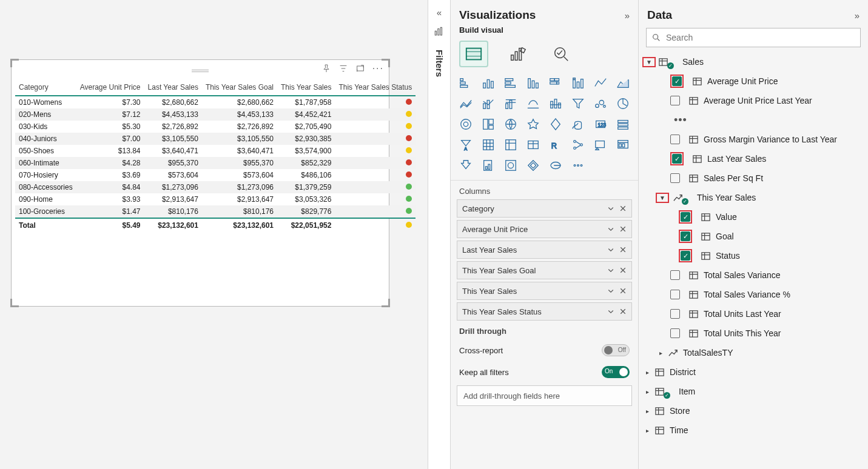  Describe the element at coordinates (343, 69) in the screenshot. I see `filter-icon` at that location.